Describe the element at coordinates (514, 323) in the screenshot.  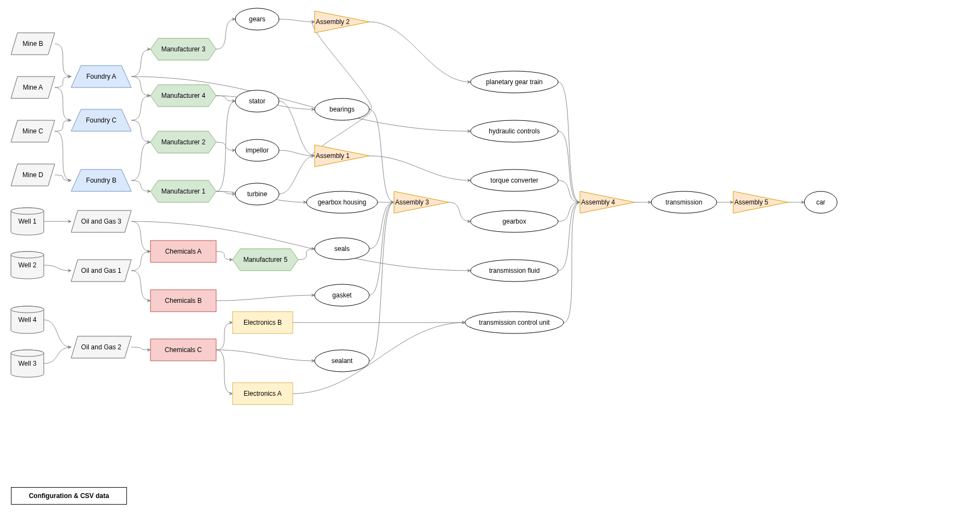
I see `node-tcu: transmission control unit` at that location.